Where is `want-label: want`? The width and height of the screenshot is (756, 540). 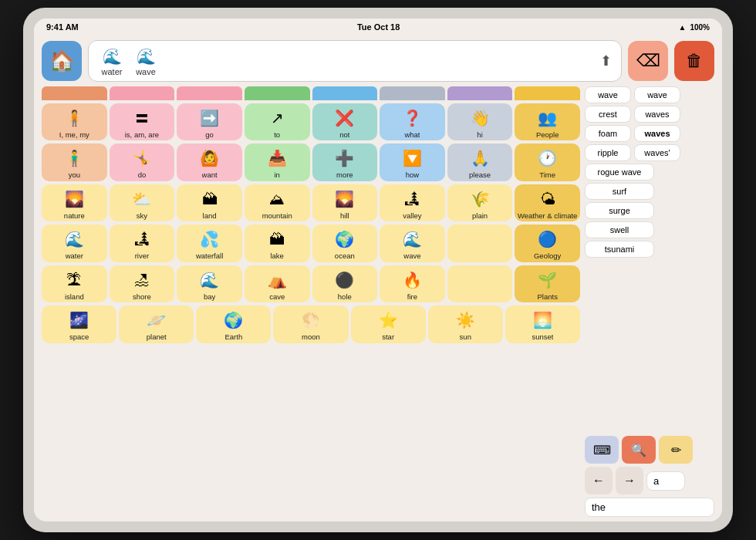
want-label: want is located at coordinates (210, 175).